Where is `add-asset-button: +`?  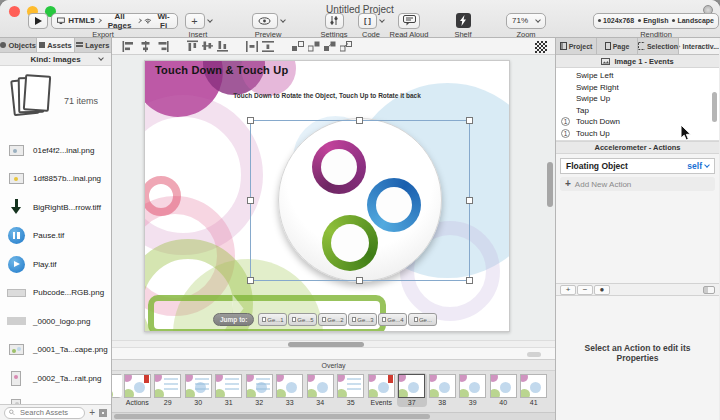
add-asset-button: + is located at coordinates (92, 413).